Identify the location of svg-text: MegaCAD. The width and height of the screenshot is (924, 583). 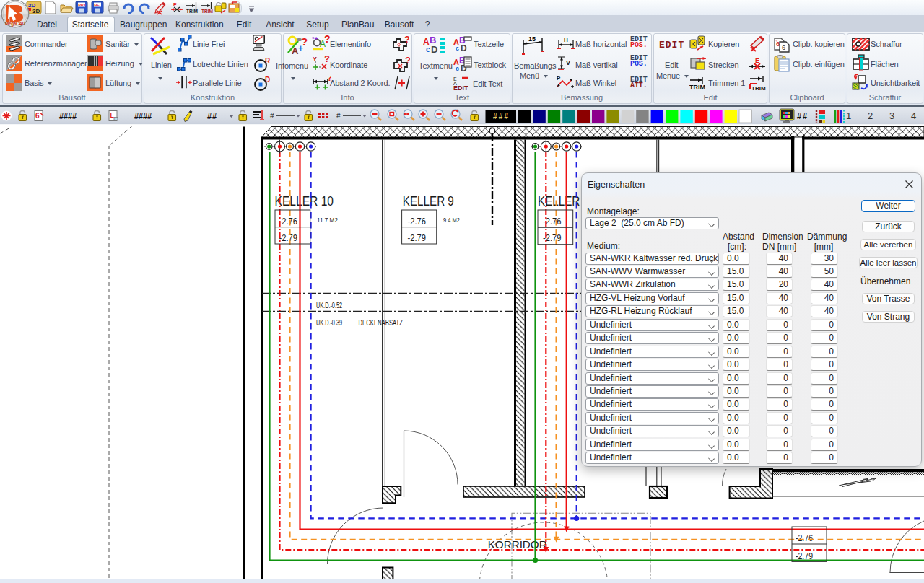
(15, 24).